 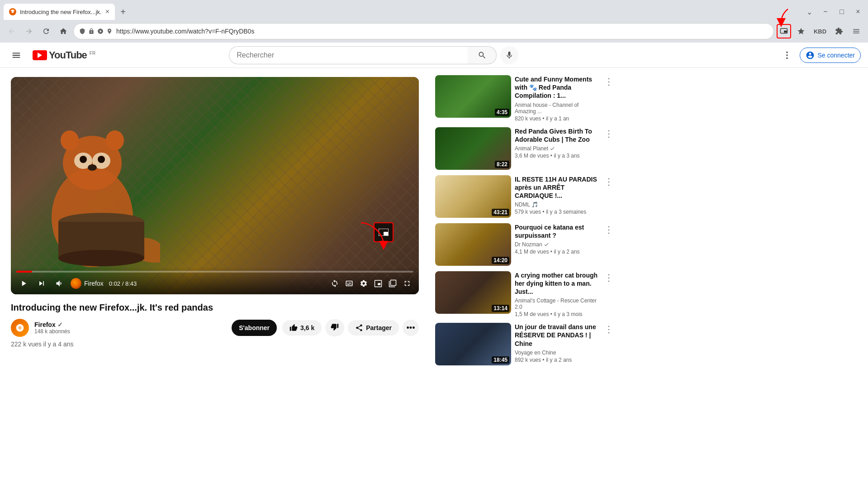 What do you see at coordinates (557, 108) in the screenshot?
I see `sidebar-channel-name: Animal house - Channel of Amazing ...` at bounding box center [557, 108].